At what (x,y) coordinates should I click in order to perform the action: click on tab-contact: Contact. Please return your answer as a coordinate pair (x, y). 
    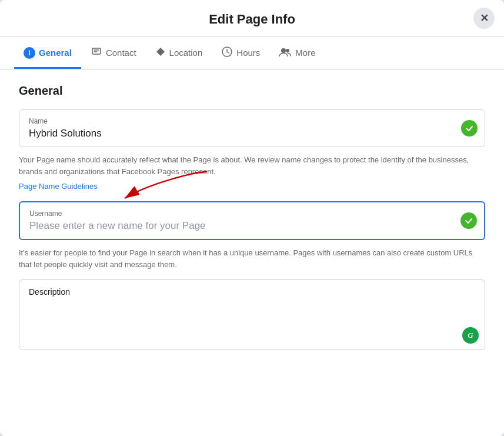
    Looking at the image, I should click on (114, 54).